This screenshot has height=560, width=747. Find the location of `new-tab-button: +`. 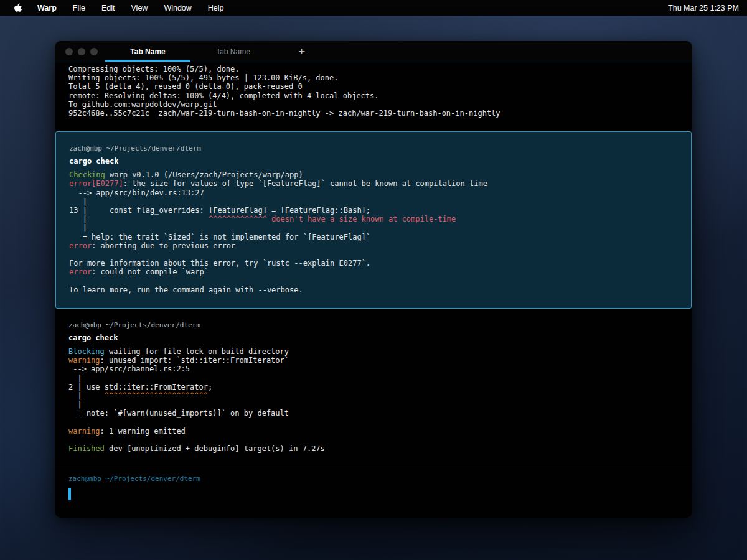

new-tab-button: + is located at coordinates (301, 51).